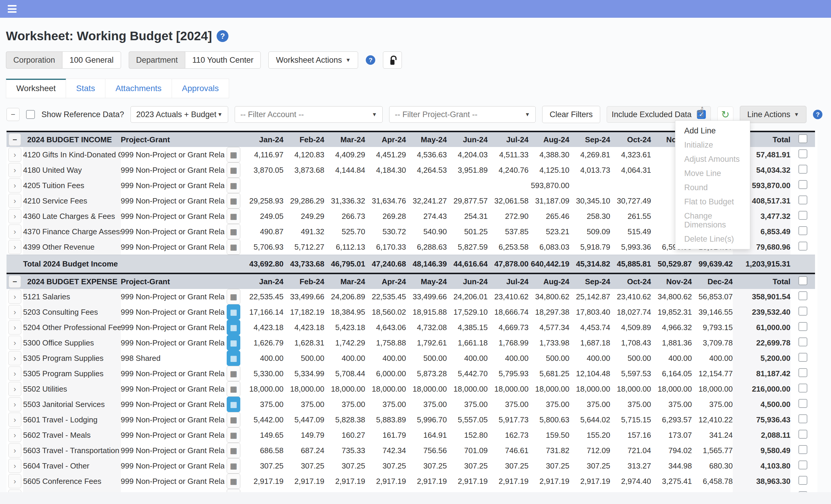 This screenshot has height=504, width=831. Describe the element at coordinates (263, 312) in the screenshot. I see `month-value: 17,166.14` at that location.